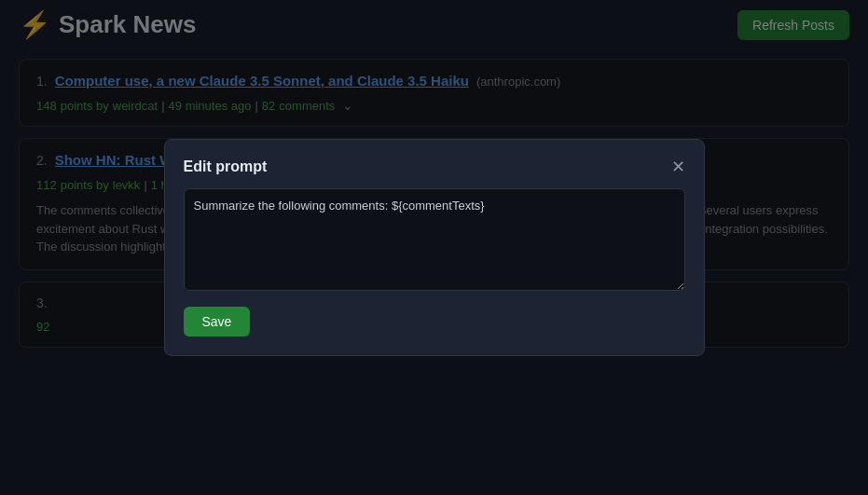  Describe the element at coordinates (434, 240) in the screenshot. I see `prompt-textarea` at that location.